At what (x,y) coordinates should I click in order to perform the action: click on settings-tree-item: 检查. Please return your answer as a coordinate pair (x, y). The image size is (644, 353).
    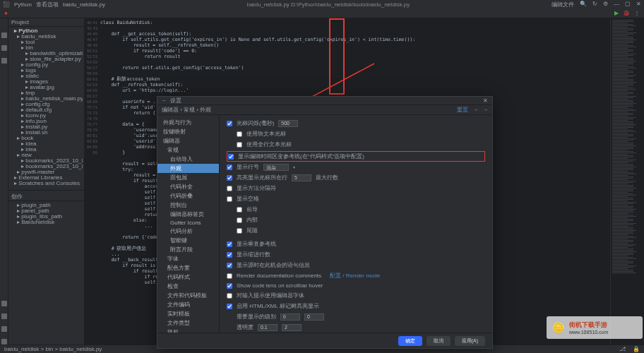
    Looking at the image, I should click on (188, 287).